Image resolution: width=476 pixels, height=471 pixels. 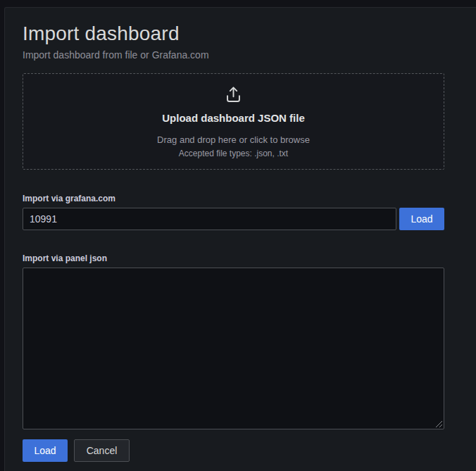 What do you see at coordinates (234, 94) in the screenshot?
I see `upload-icon` at bounding box center [234, 94].